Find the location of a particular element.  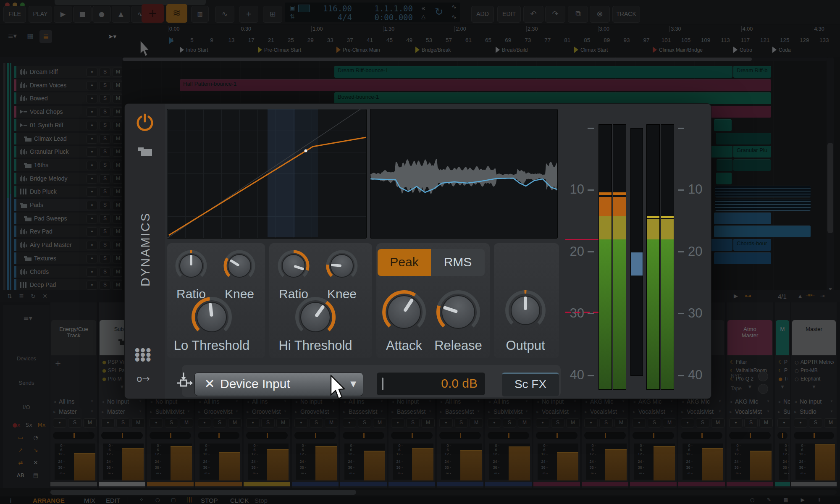

fade-icon-2: ∿ is located at coordinates (454, 18).